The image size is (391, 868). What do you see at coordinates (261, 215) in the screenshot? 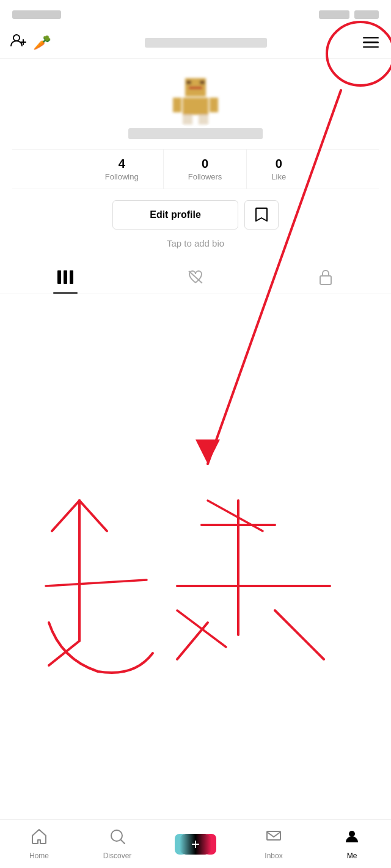
I see `bookmark-button` at bounding box center [261, 215].